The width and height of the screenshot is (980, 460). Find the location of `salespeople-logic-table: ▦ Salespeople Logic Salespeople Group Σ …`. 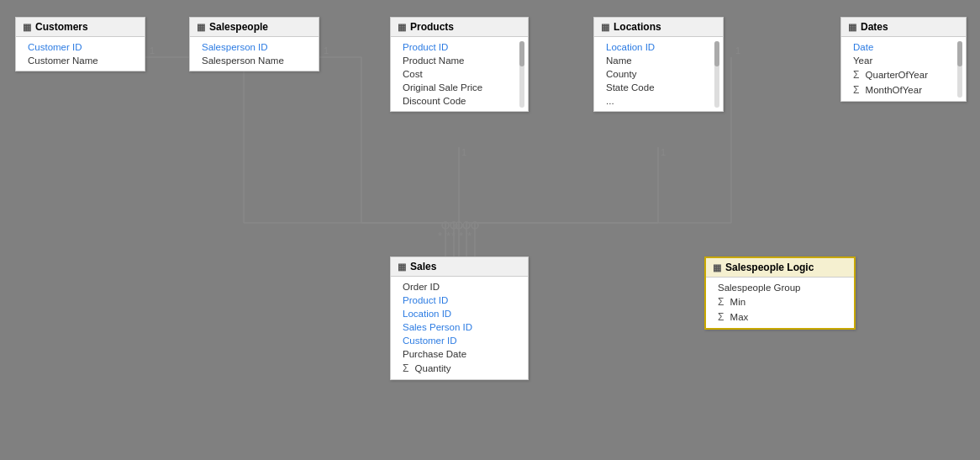

salespeople-logic-table: ▦ Salespeople Logic Salespeople Group Σ … is located at coordinates (780, 293).